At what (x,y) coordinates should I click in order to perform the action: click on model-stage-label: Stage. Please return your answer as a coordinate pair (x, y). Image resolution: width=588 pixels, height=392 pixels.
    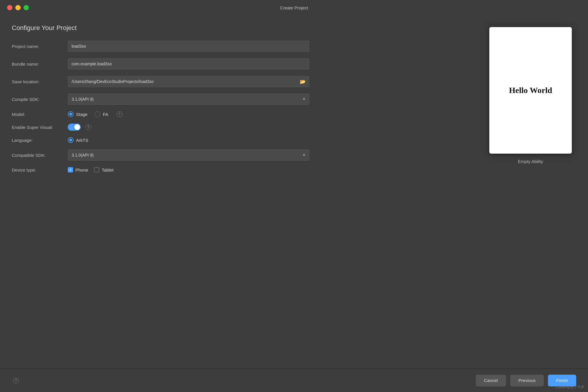
    Looking at the image, I should click on (82, 114).